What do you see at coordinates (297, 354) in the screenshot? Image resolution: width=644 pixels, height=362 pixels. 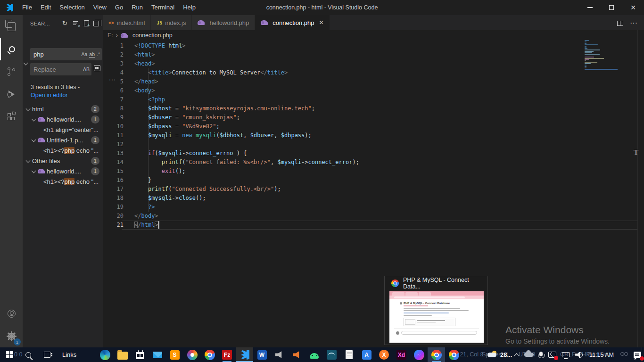 I see `taskbar-speaker-orange-button` at bounding box center [297, 354].